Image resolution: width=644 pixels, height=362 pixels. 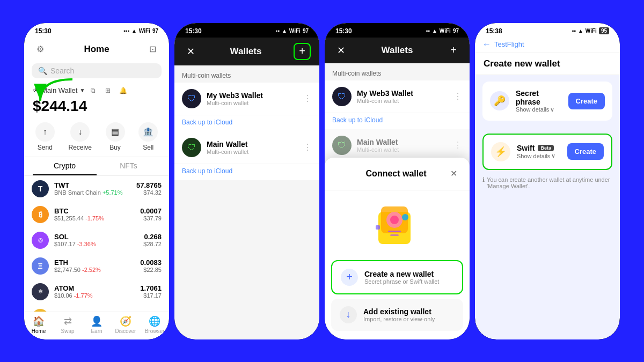 I want to click on nav-home: 🏠 Home, so click(x=39, y=325).